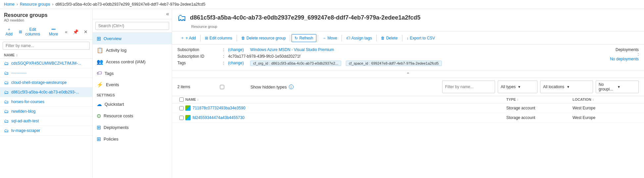 The width and height of the screenshot is (644, 178). Describe the element at coordinates (46, 73) in the screenshot. I see `list-item: 🗂 ··············` at that location.